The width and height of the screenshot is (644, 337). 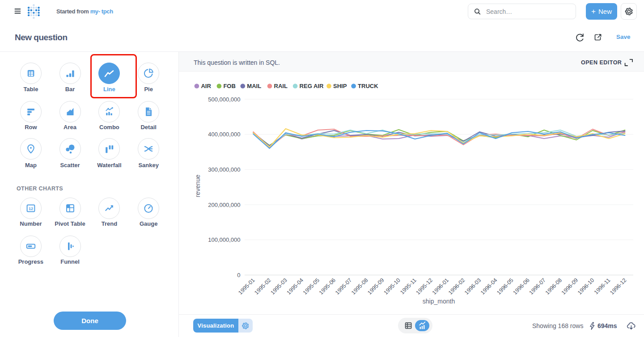 I want to click on svg-text: 1996-07, so click(x=537, y=286).